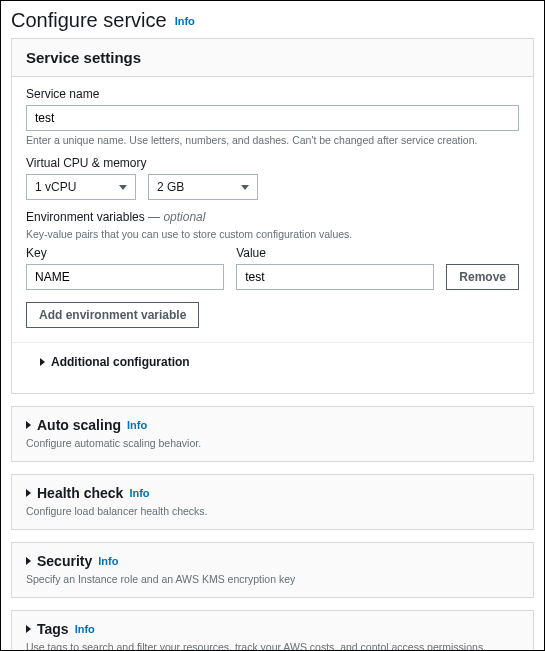  I want to click on env-label: Environment variables — optional, so click(272, 217).